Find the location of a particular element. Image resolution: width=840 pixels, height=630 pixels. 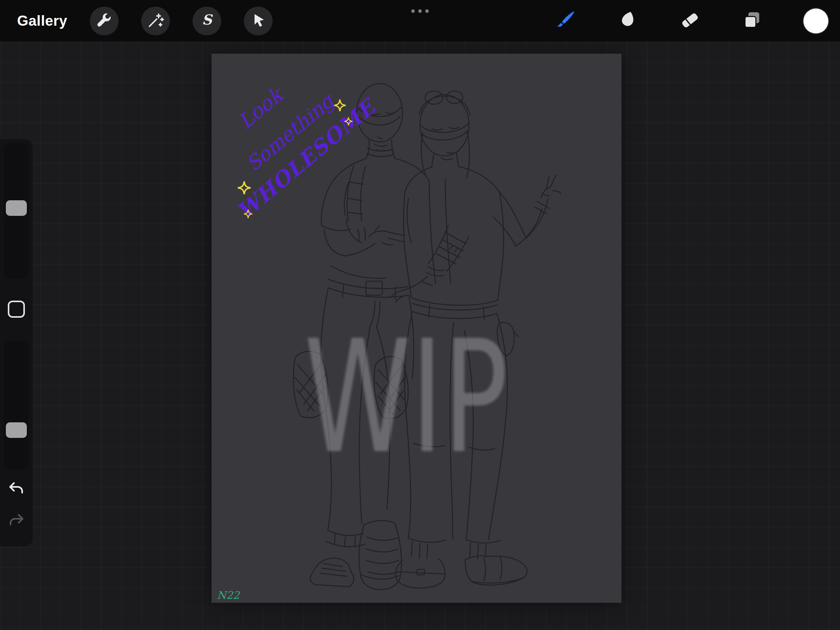

selection-s-icon: S is located at coordinates (207, 21).